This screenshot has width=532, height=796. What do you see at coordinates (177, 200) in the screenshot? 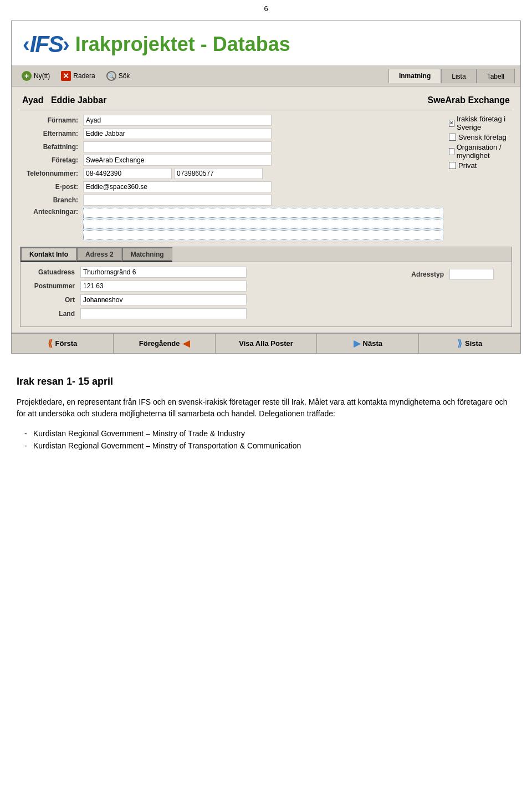
I see `branch-input` at bounding box center [177, 200].